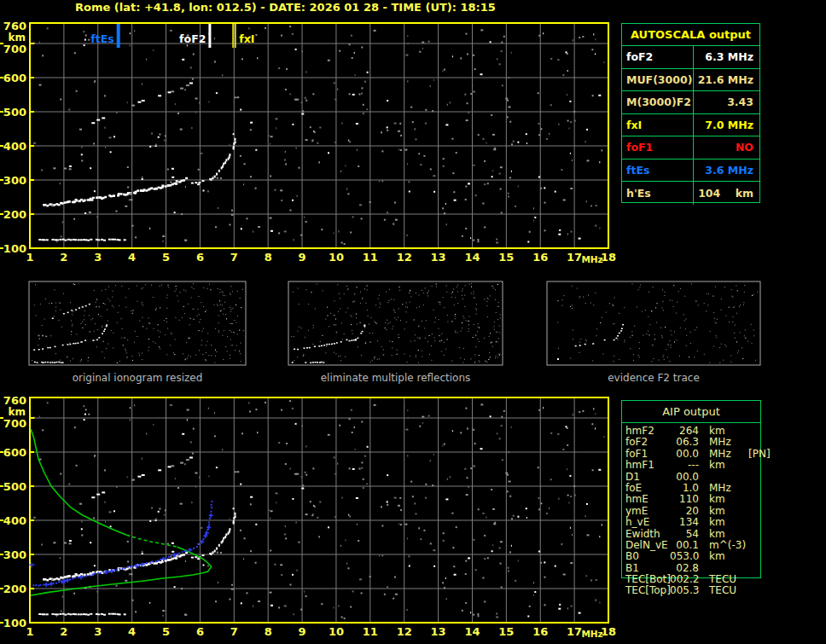 The image size is (826, 644). What do you see at coordinates (648, 546) in the screenshot?
I see `aip-row-label: DelN_vE` at bounding box center [648, 546].